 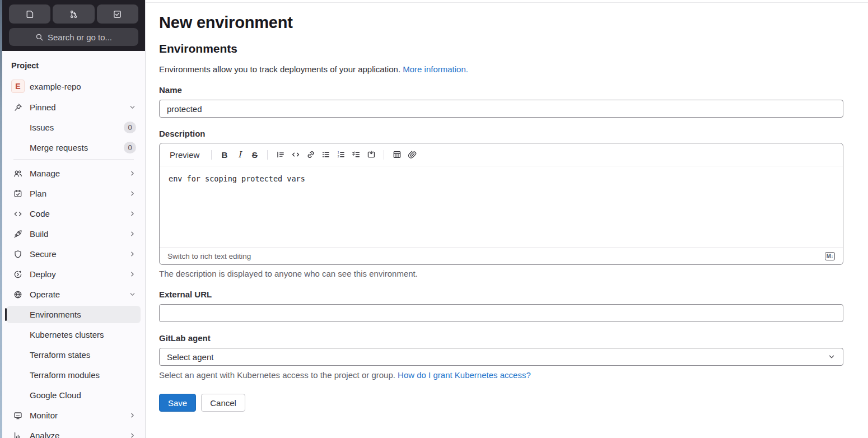 I want to click on cancel-button: Cancel, so click(x=223, y=403).